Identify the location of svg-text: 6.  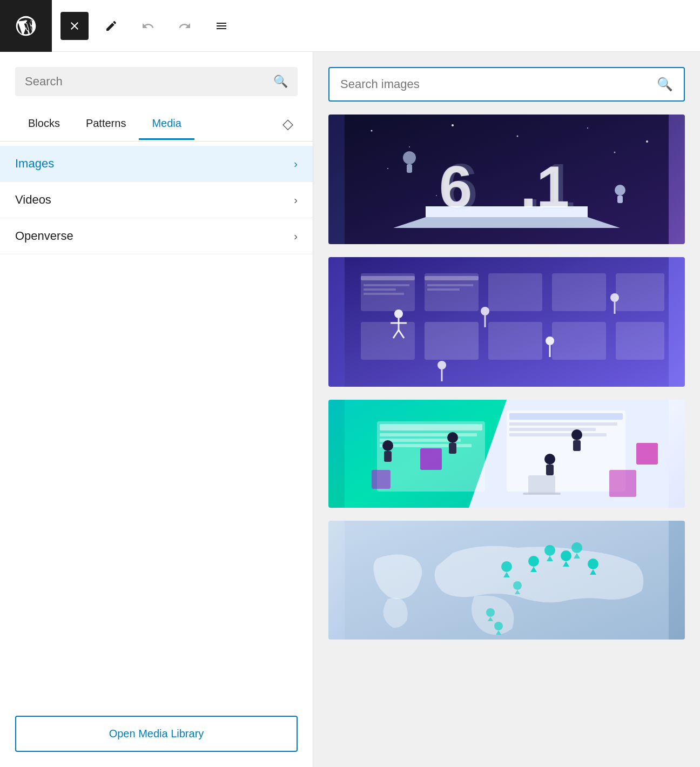
(456, 187).